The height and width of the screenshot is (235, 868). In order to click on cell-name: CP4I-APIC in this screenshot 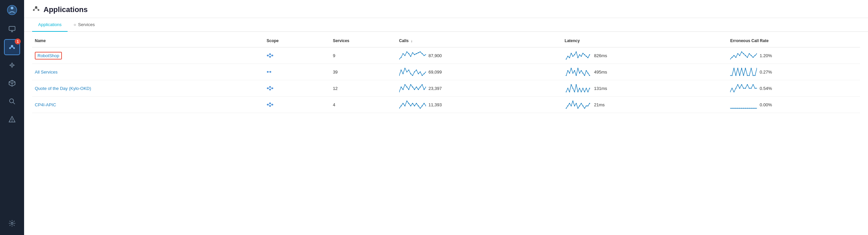, I will do `click(148, 105)`.